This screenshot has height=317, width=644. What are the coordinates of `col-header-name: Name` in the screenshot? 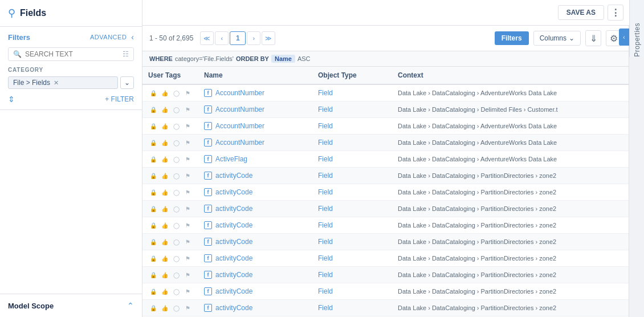 It's located at (255, 75).